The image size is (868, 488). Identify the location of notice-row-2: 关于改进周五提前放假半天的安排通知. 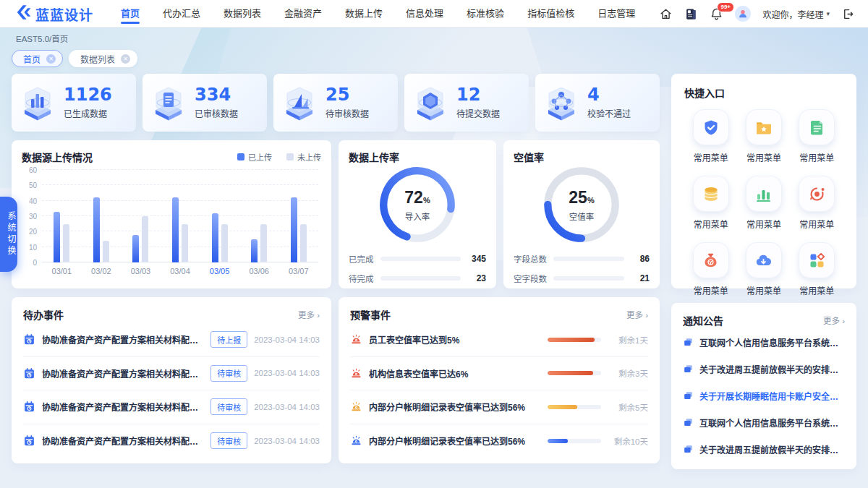
(764, 369).